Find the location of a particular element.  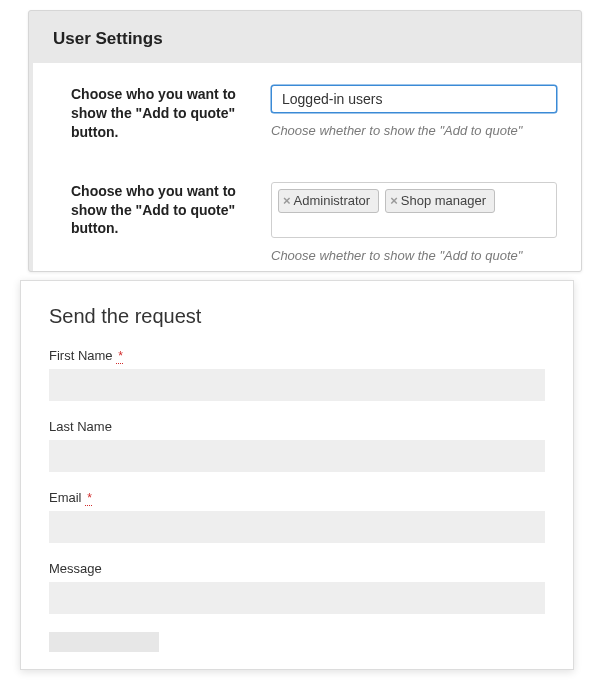

field-email: Email * is located at coordinates (297, 516).